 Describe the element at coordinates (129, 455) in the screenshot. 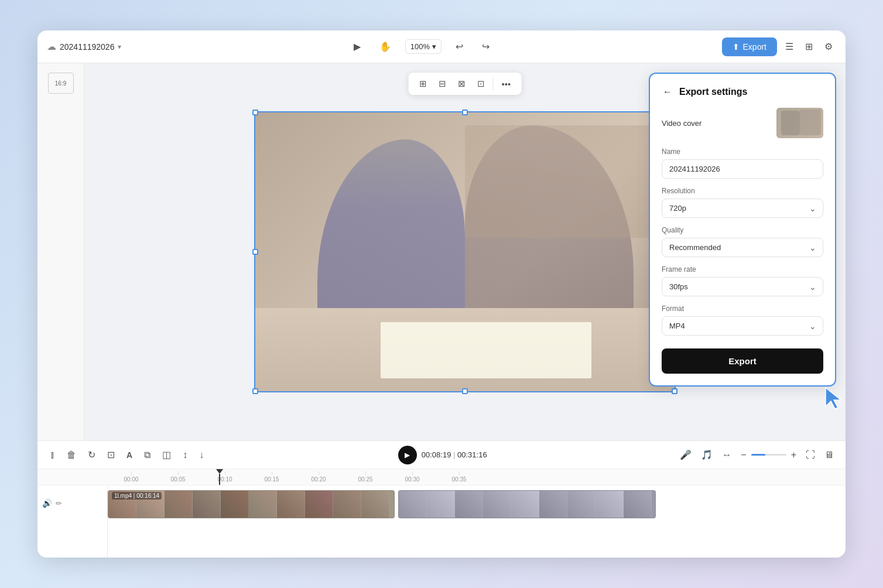

I see `text-tool-button: A` at that location.